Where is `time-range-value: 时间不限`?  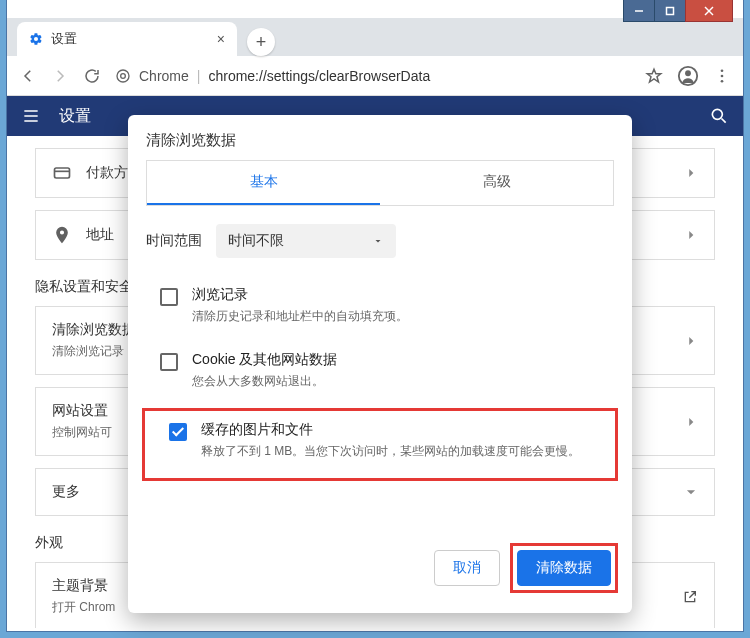 time-range-value: 时间不限 is located at coordinates (256, 241).